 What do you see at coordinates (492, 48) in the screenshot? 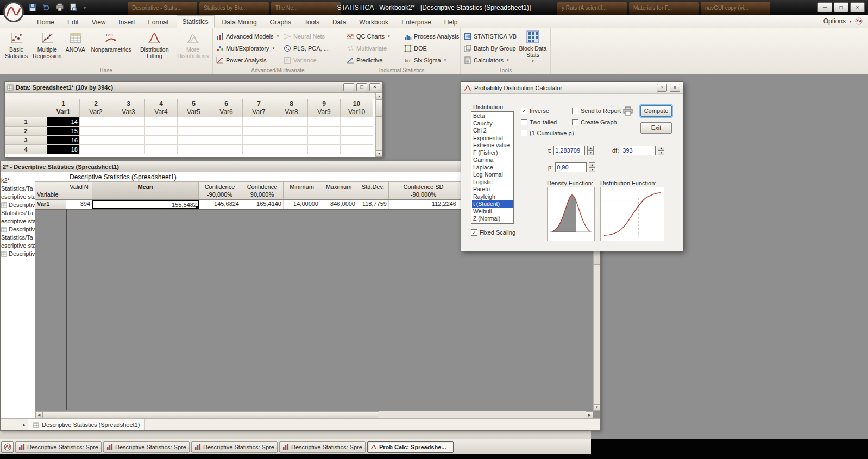
I see `batch-by-group-button: Batch By Group` at bounding box center [492, 48].